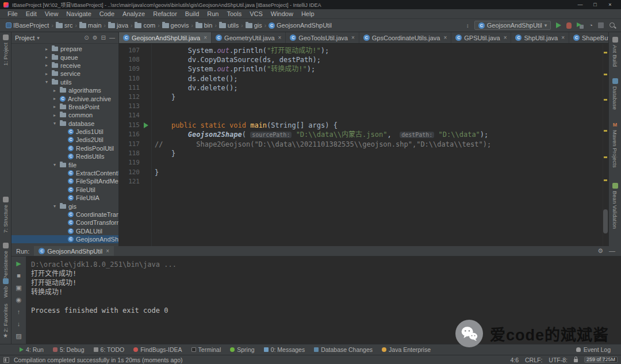 The height and width of the screenshot is (364, 621). Describe the element at coordinates (28, 25) in the screenshot. I see `breadcrumb-item-ibaseproject: IBaseProject` at that location.